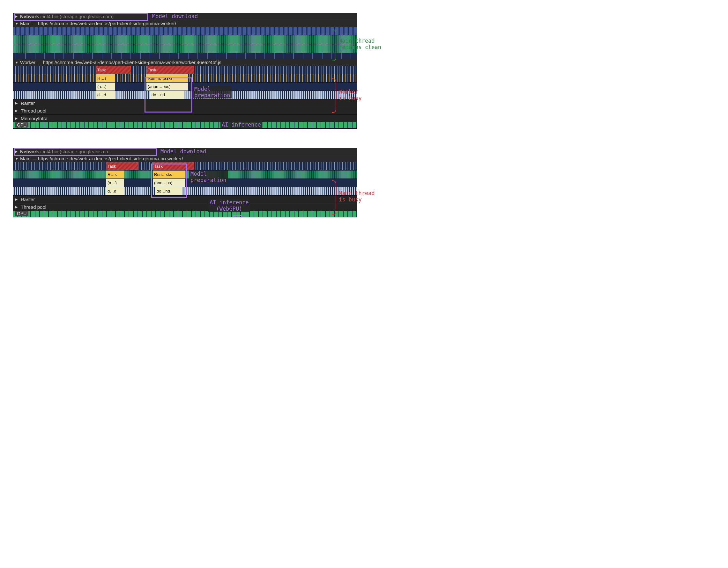 The height and width of the screenshot is (568, 728). What do you see at coordinates (185, 183) in the screenshot?
I see `trace-panel-no-worker: ▶ Network ι-int4.bin (storage.googleapis…` at bounding box center [185, 183].